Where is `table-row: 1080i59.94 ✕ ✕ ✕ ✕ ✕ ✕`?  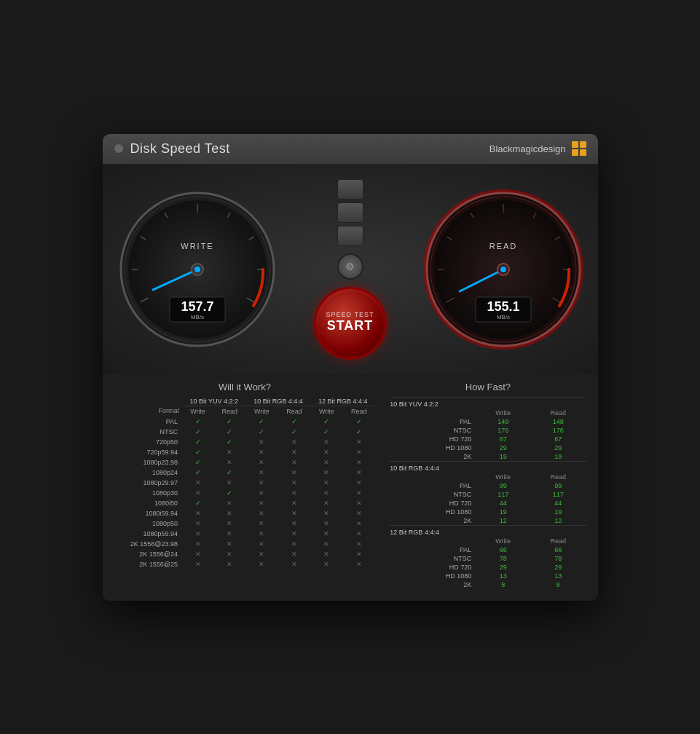 table-row: 1080i59.94 ✕ ✕ ✕ ✕ ✕ ✕ is located at coordinates (245, 513).